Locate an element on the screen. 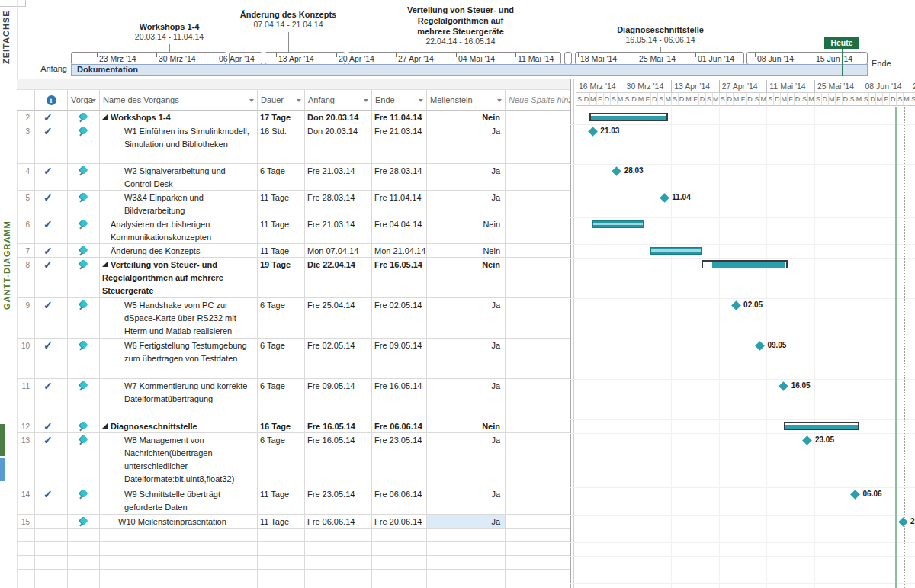 The width and height of the screenshot is (915, 588). cell-ende: Fre 11.04.14 is located at coordinates (400, 204).